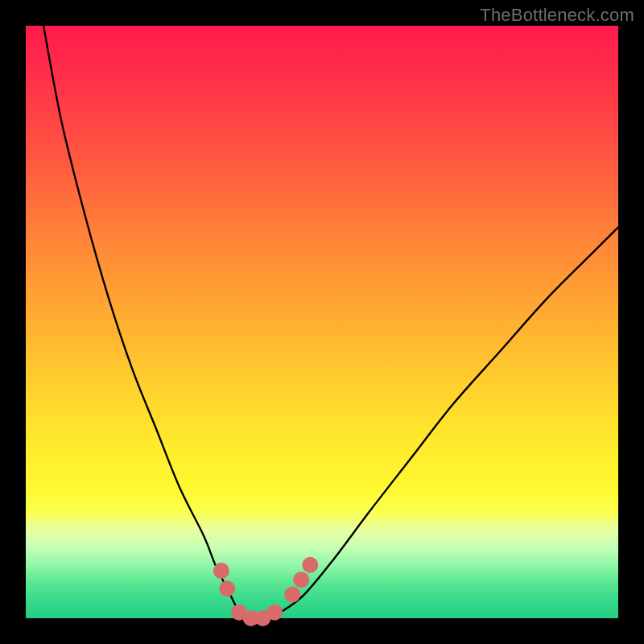 The width and height of the screenshot is (644, 644). I want to click on dot-left-upper, so click(221, 571).